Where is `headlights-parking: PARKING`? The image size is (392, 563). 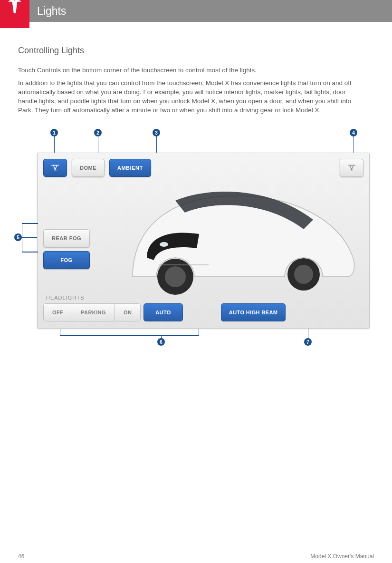
headlights-parking: PARKING is located at coordinates (94, 312).